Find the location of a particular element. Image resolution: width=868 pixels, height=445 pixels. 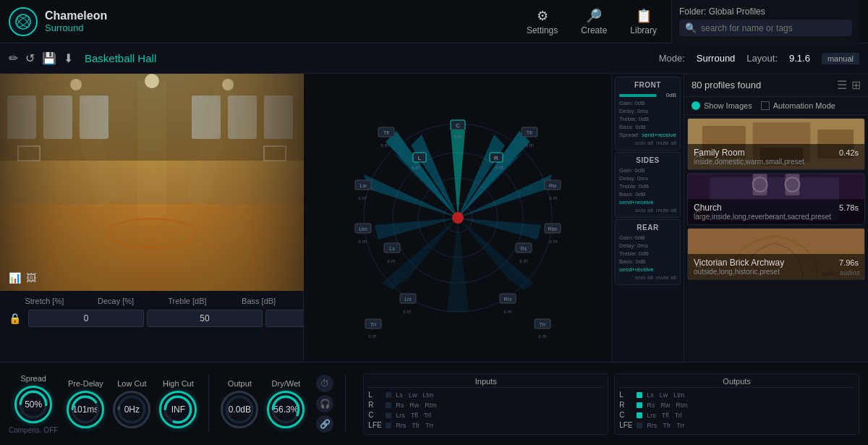

sidebar: 80 profiles found ☰ ⊞ Show Images Automa… is located at coordinates (775, 218).